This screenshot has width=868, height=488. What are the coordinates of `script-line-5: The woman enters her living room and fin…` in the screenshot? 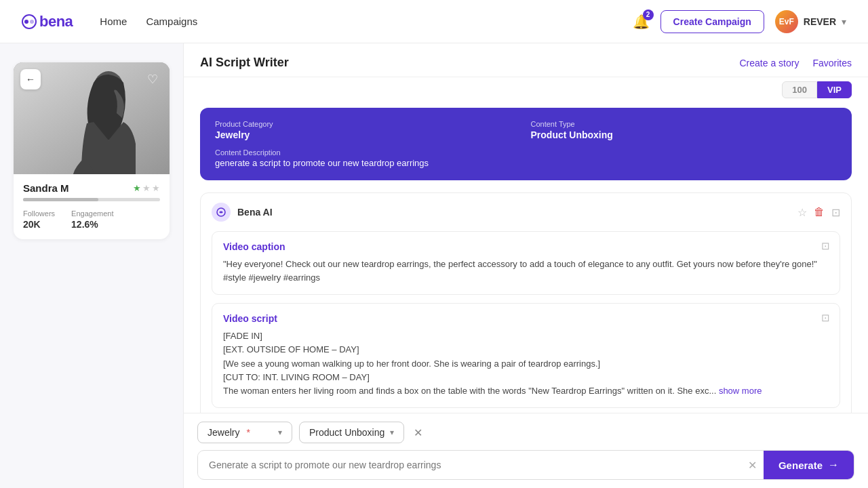 It's located at (469, 390).